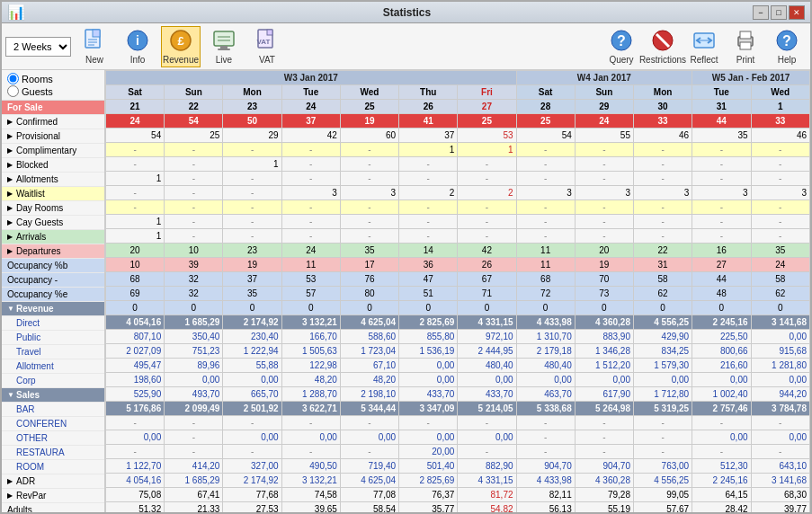 Image resolution: width=812 pixels, height=514 pixels. What do you see at coordinates (779, 13) in the screenshot?
I see `maximize-button: □` at bounding box center [779, 13].